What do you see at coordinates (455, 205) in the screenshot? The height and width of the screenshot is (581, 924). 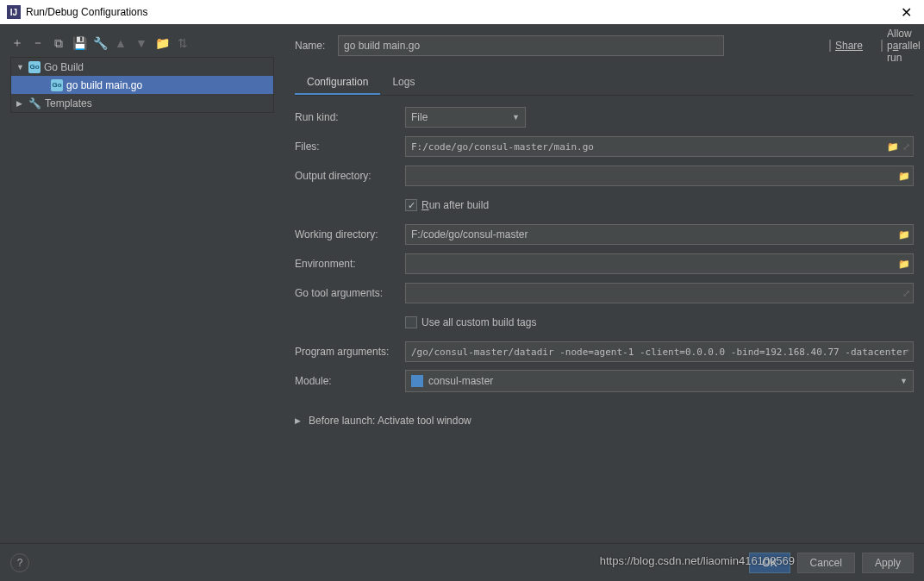 I see `run-after-build-label: Run after build` at bounding box center [455, 205].